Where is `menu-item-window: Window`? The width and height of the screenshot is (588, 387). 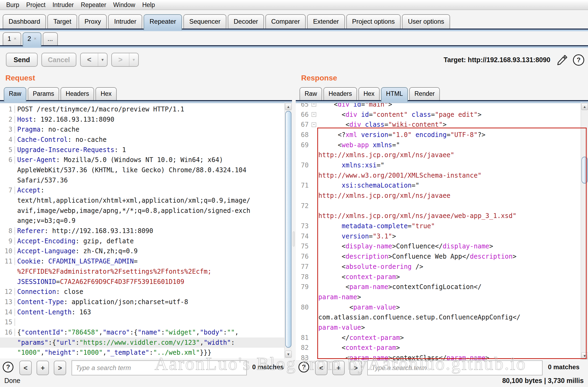 menu-item-window: Window is located at coordinates (124, 5).